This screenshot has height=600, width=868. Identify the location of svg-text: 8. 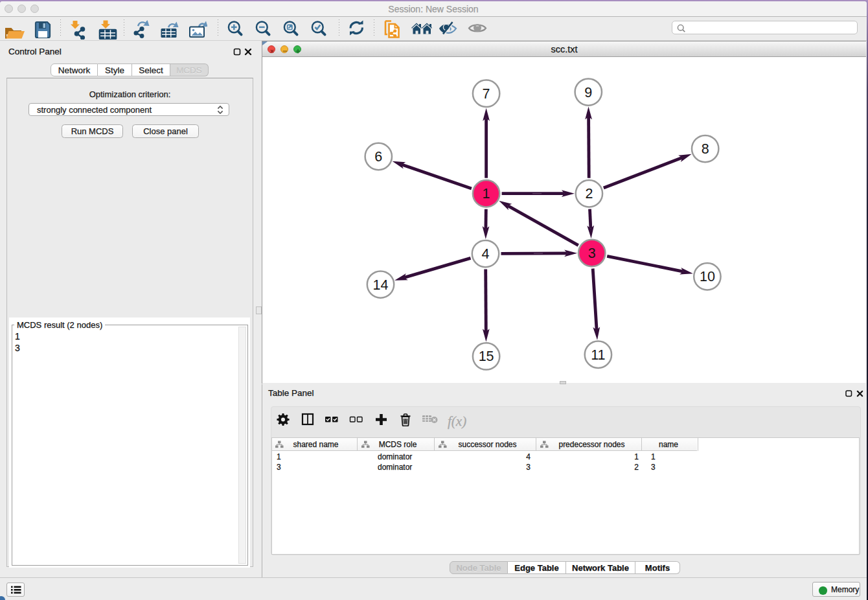
(705, 149).